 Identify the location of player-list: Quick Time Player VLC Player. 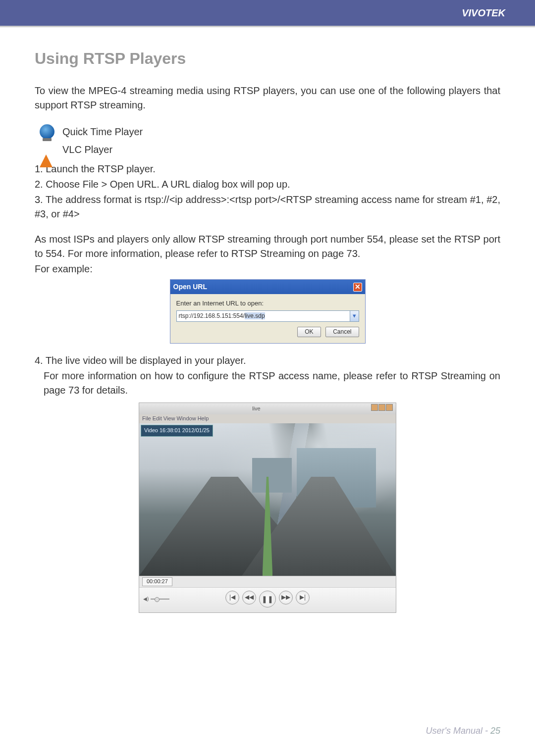
(270, 141).